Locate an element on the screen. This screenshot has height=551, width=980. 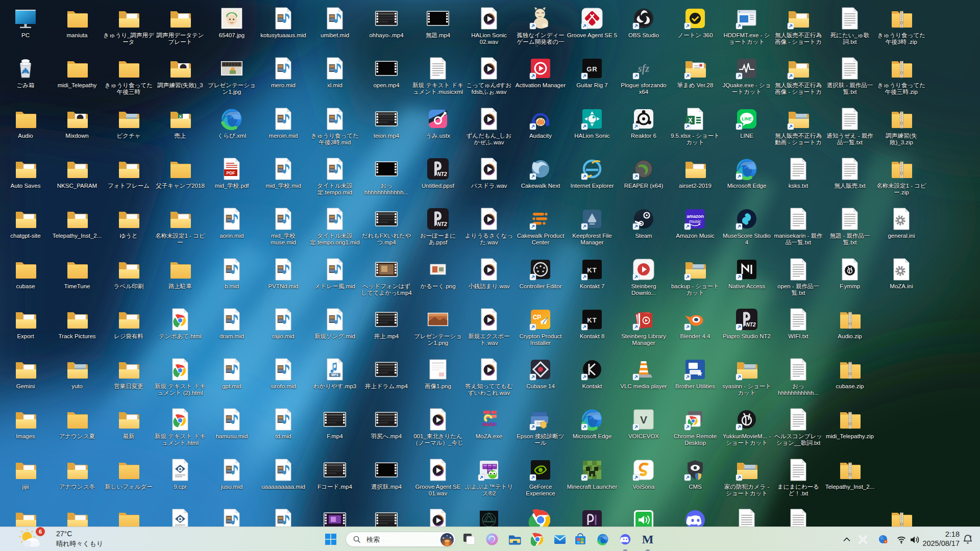
svg-text: MoZA is located at coordinates (489, 424).